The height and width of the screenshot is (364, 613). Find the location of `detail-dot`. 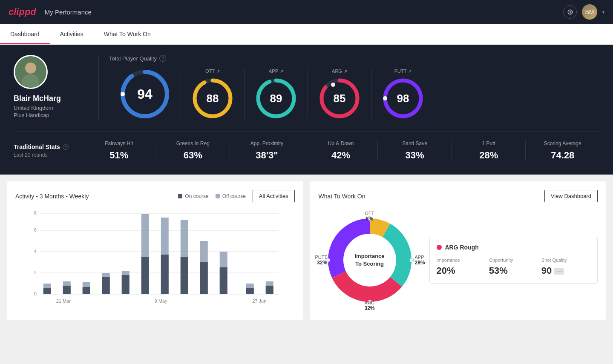

detail-dot is located at coordinates (439, 247).